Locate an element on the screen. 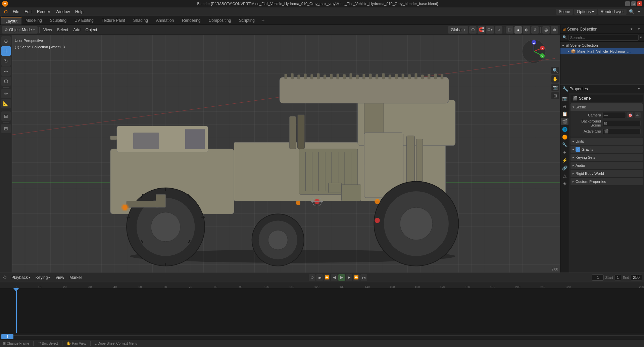 The image size is (644, 347). timeline-track is located at coordinates (322, 311).